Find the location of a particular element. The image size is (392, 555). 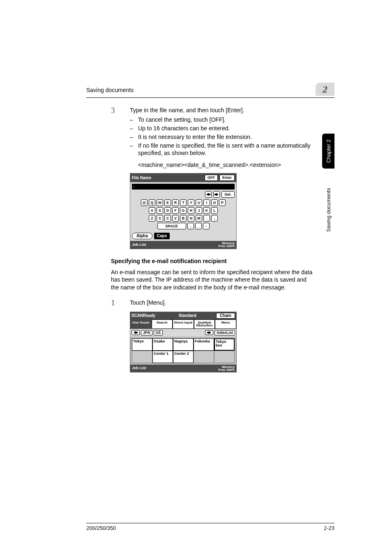

key: K is located at coordinates (207, 210).